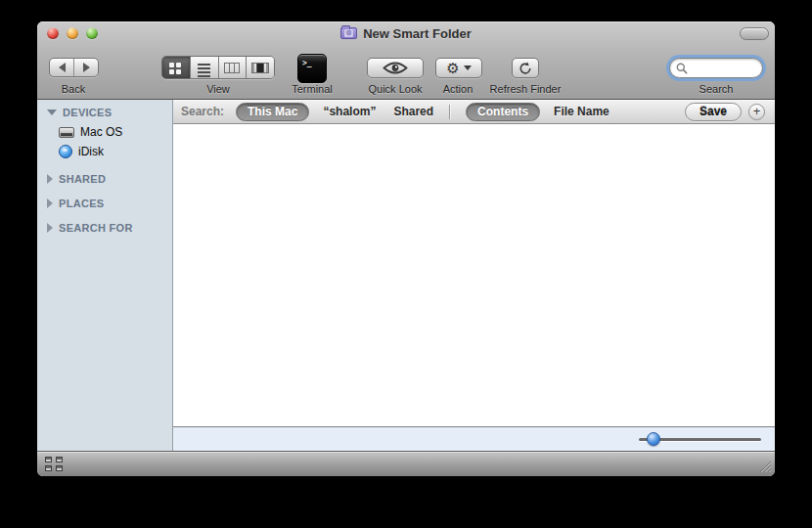  I want to click on resize-handle, so click(765, 466).